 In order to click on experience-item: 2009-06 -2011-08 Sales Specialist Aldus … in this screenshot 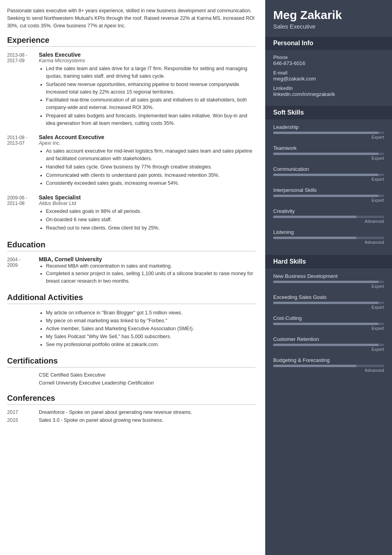, I will do `click(131, 213)`.